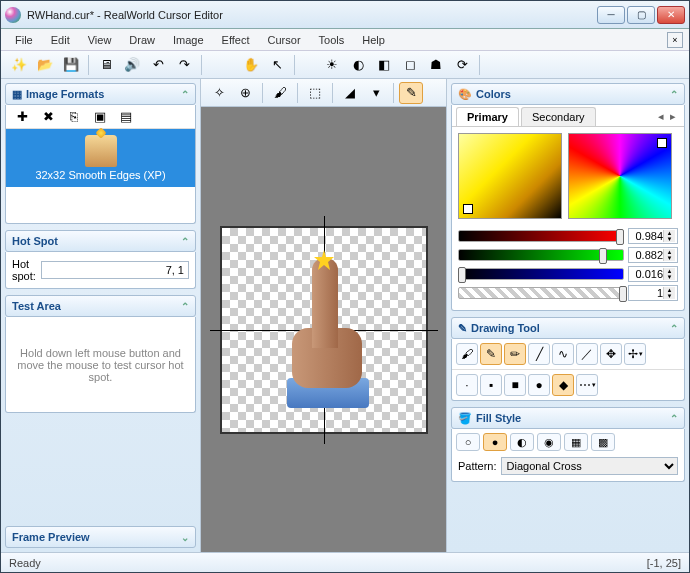 This screenshot has width=690, height=573. I want to click on tool-move: ✥, so click(611, 354).